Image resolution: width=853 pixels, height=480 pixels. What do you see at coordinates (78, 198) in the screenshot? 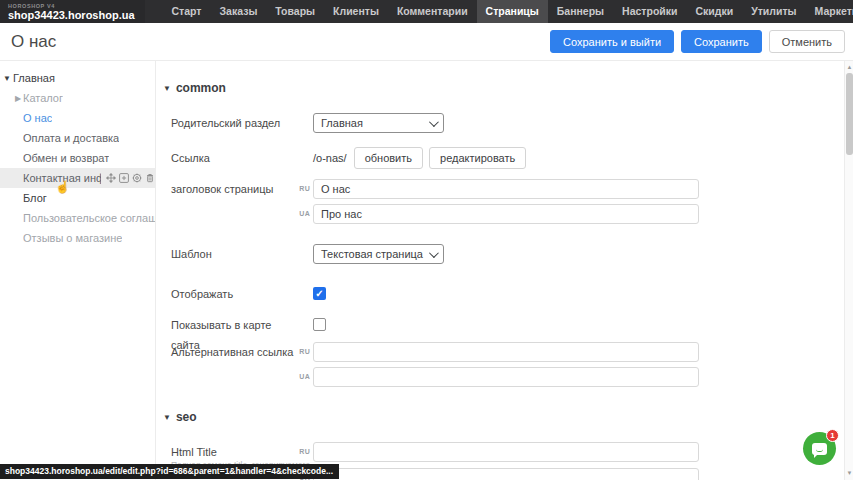
I see `sidebar-item-blog: Блог` at bounding box center [78, 198].